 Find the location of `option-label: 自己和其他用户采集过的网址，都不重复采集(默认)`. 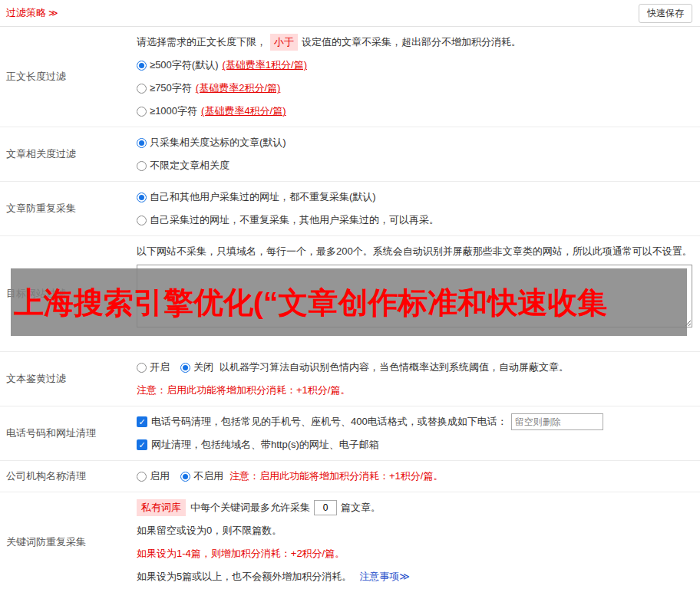

option-label: 自己和其他用户采集过的网址，都不重复采集(默认) is located at coordinates (262, 197).